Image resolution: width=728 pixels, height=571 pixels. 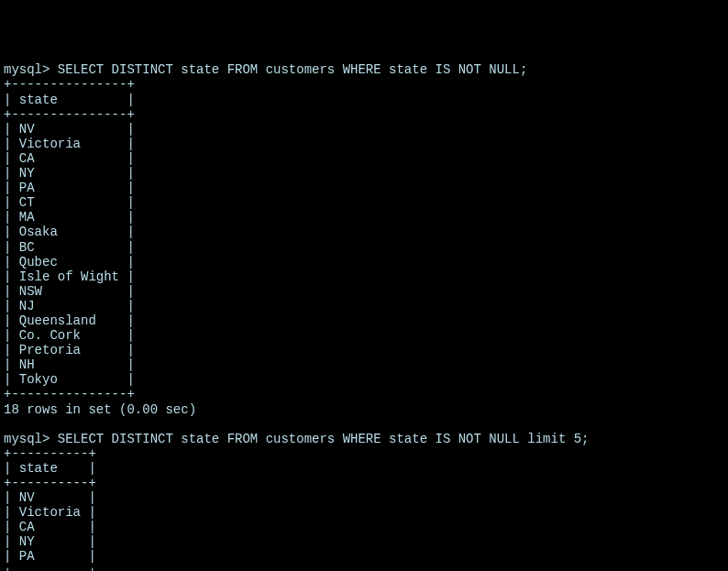 What do you see at coordinates (70, 306) in the screenshot?
I see `table-row: | NJ |` at bounding box center [70, 306].